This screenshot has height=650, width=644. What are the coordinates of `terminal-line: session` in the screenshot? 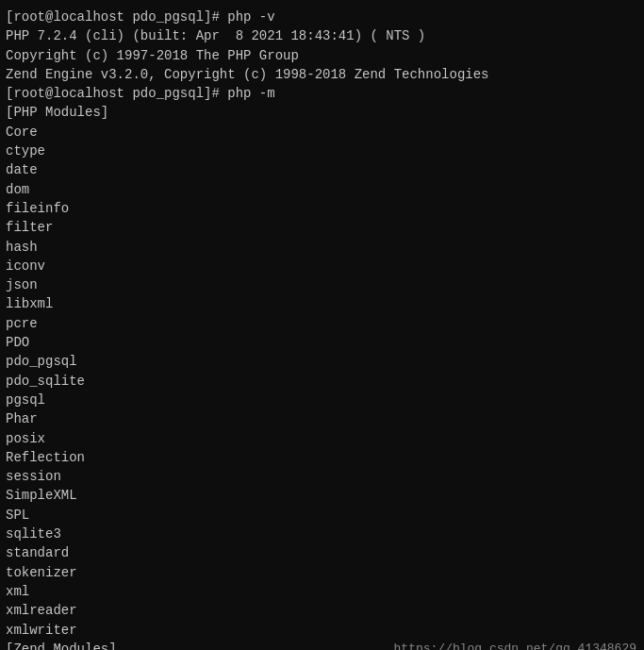 It's located at (322, 476).